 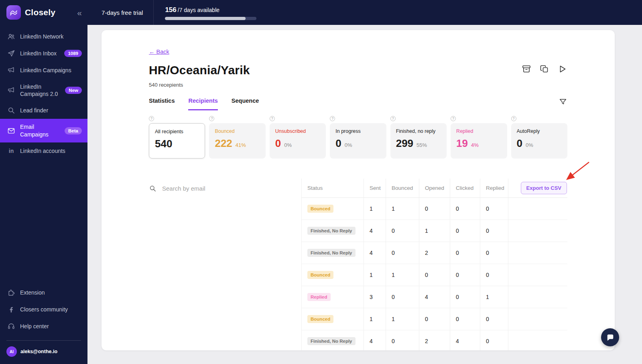 I want to click on trial-progress-bar, so click(x=211, y=18).